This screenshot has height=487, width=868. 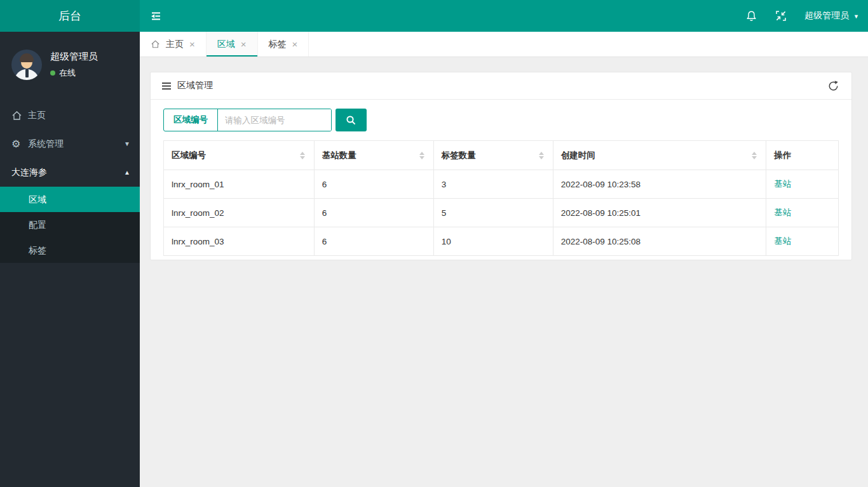 What do you see at coordinates (751, 16) in the screenshot?
I see `notifications-button` at bounding box center [751, 16].